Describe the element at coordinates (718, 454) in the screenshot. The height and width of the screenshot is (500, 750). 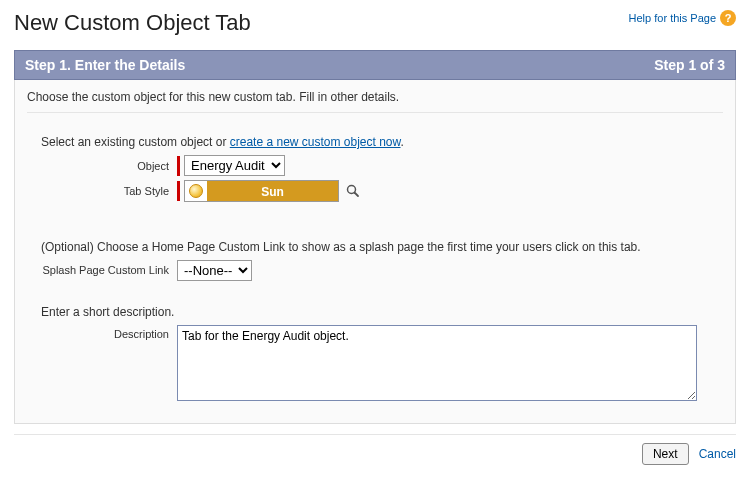
I see `cancel-link: Cancel` at that location.